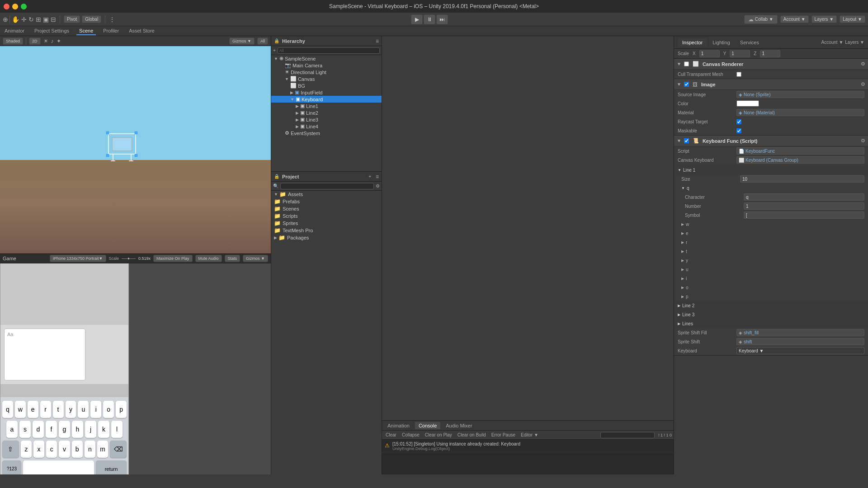  What do you see at coordinates (391, 435) in the screenshot?
I see `clear-button: Clear` at bounding box center [391, 435].